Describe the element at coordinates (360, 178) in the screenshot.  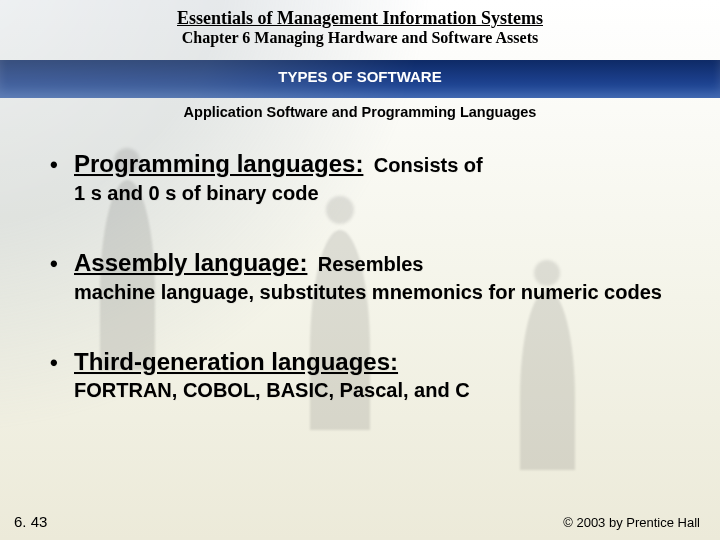
I see `list-item: • Programming languages: Consists of 1 s…` at that location.